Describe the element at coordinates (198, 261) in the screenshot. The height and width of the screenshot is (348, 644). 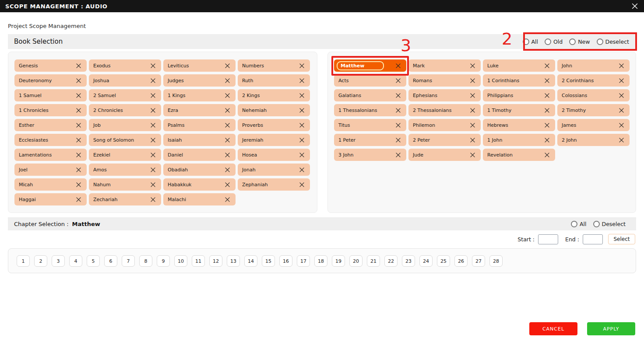
I see `chapter-button-11: 11` at that location.